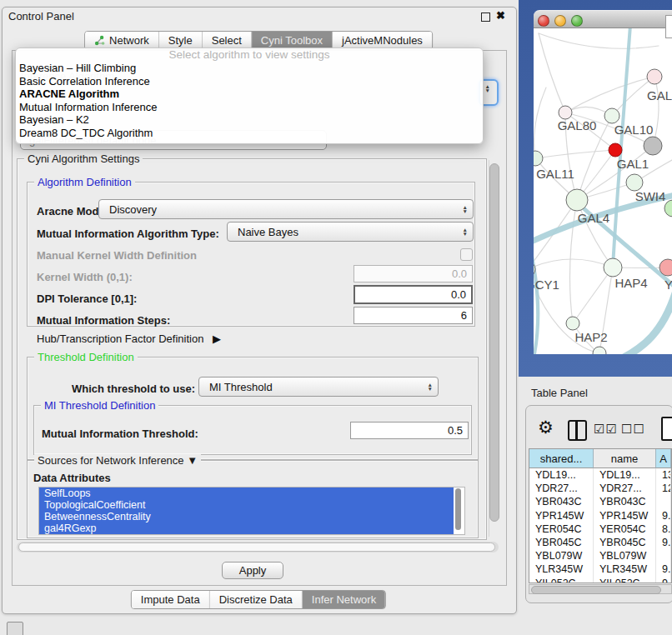 The height and width of the screenshot is (635, 672). Describe the element at coordinates (249, 108) in the screenshot. I see `algorithm-option-mutual-information-inference: Mutual Information Inference` at that location.